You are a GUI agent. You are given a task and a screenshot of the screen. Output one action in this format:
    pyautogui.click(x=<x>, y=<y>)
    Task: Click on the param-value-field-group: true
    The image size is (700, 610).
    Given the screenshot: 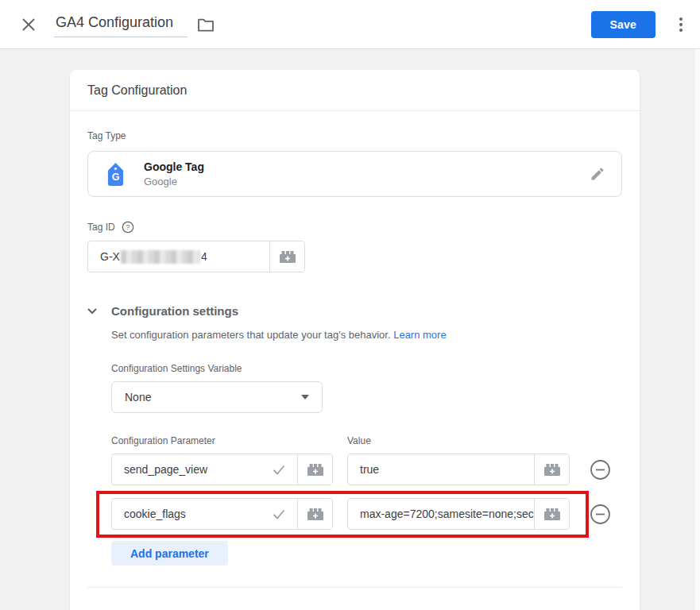 What is the action you would take?
    pyautogui.click(x=458, y=469)
    